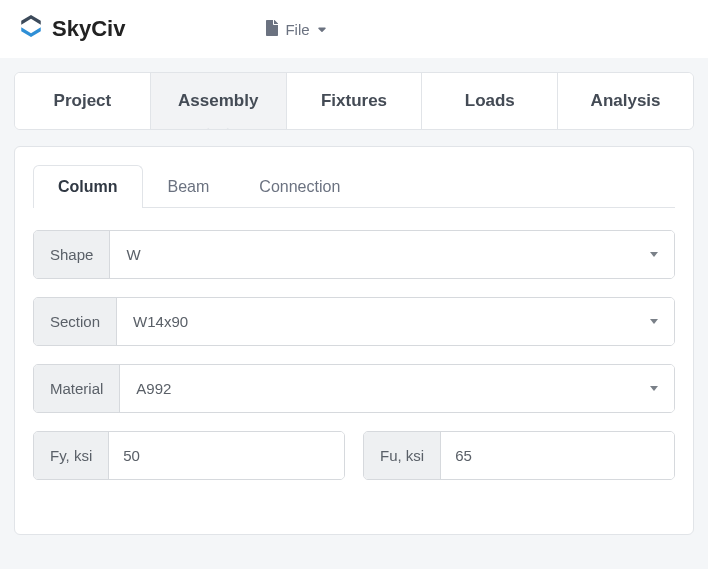 The image size is (708, 569). Describe the element at coordinates (154, 388) in the screenshot. I see `material-value: A992` at that location.